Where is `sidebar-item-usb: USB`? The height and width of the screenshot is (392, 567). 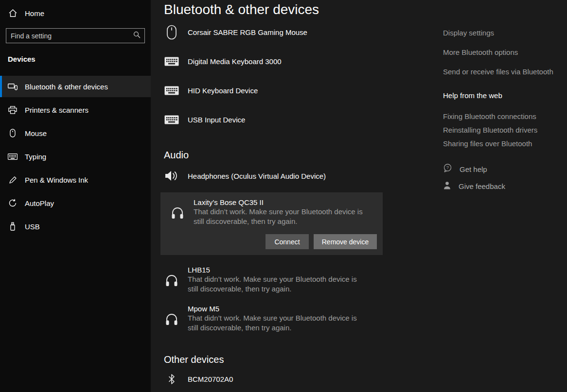 sidebar-item-usb: USB is located at coordinates (75, 226).